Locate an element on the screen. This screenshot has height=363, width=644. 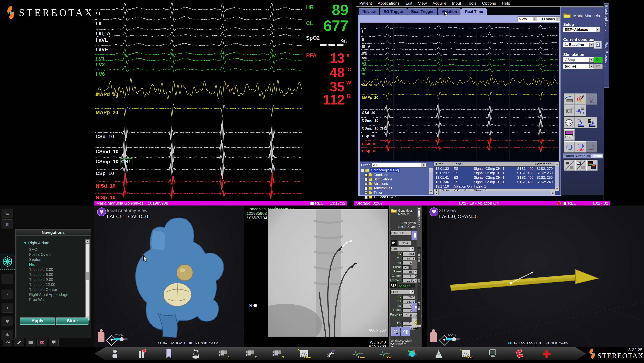
nav-scrollbar: ▲▼ is located at coordinates (88, 280).